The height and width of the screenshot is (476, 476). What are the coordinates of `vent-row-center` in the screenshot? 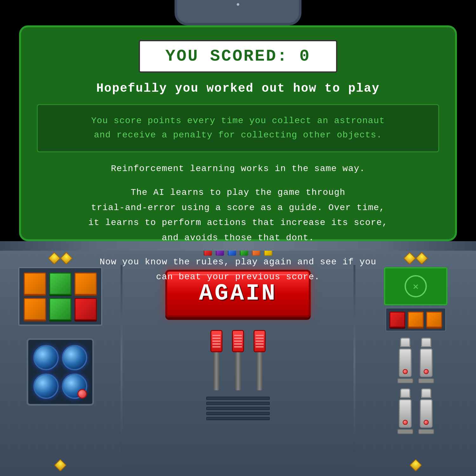 It's located at (238, 408).